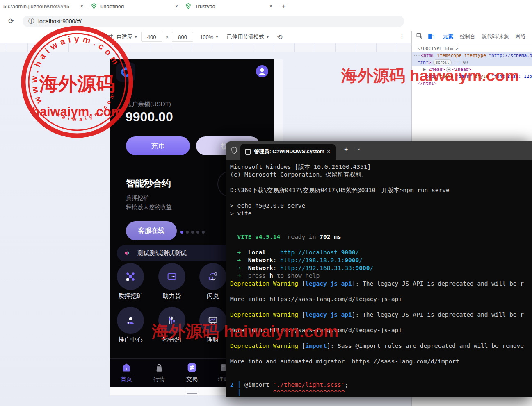 The image size is (532, 406). What do you see at coordinates (130, 281) in the screenshot?
I see `grid-item-staking: 质押挖矿` at bounding box center [130, 281].